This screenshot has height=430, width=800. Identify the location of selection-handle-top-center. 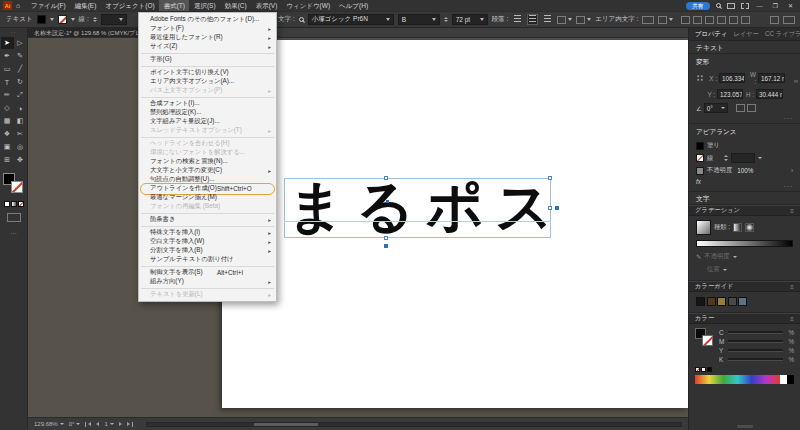
(386, 178).